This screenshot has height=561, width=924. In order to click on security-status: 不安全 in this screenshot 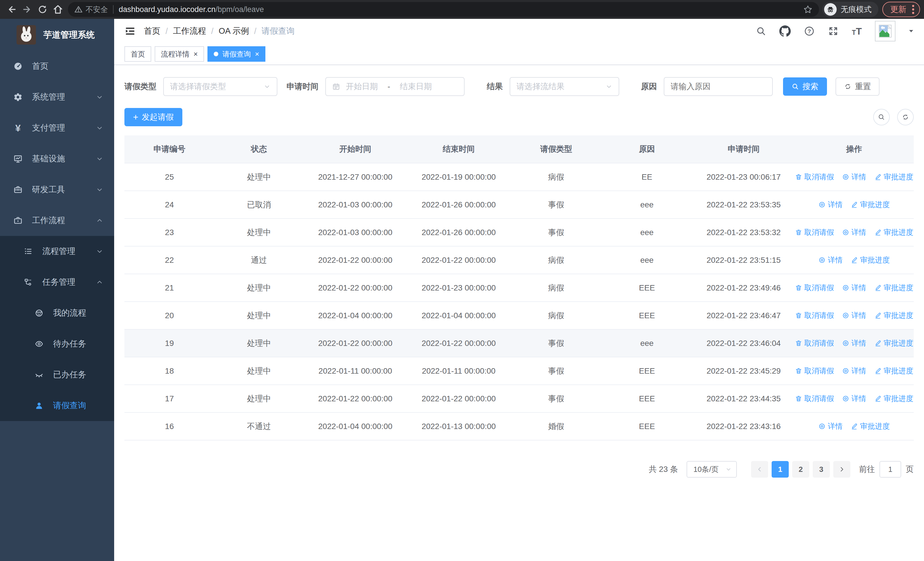, I will do `click(91, 10)`.